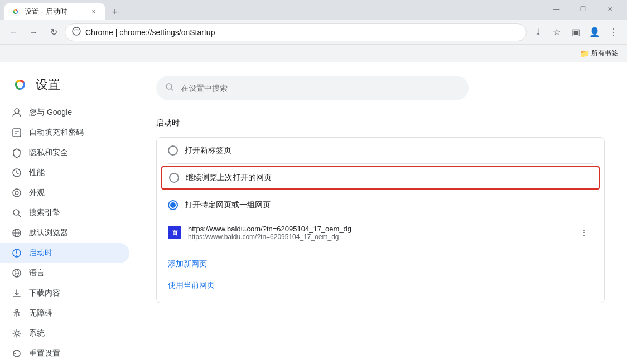  Describe the element at coordinates (56, 133) in the screenshot. I see `sidebar-item-autofill-label: 自动填充和密码` at that location.